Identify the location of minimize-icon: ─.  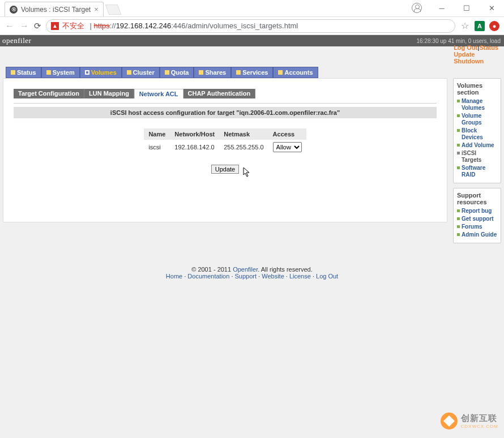
(442, 8).